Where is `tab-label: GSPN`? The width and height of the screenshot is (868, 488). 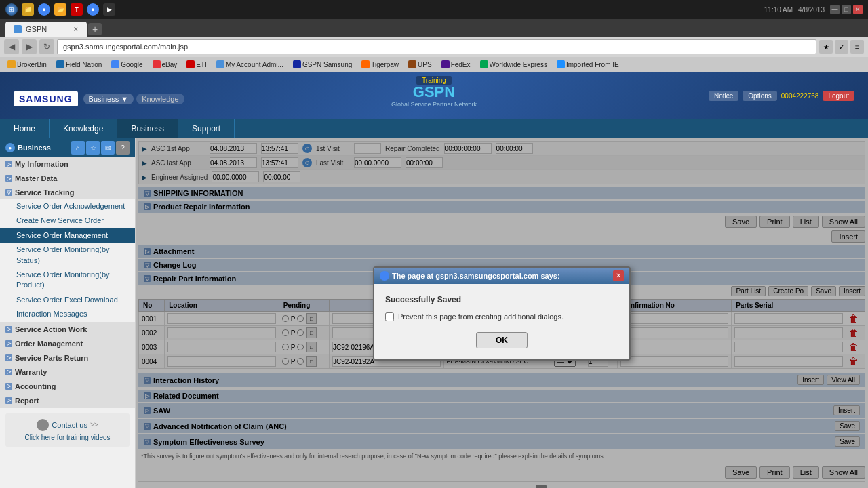
tab-label: GSPN is located at coordinates (37, 29).